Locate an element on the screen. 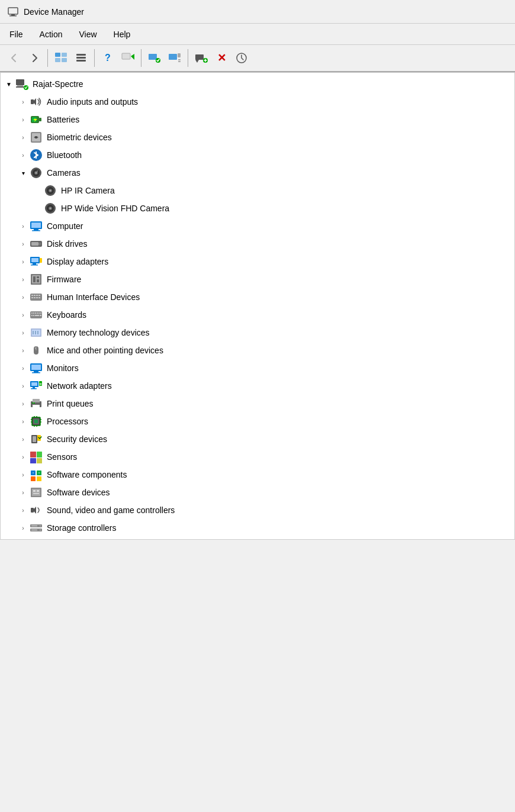  title-bar-text: Device Manager is located at coordinates (54, 12).